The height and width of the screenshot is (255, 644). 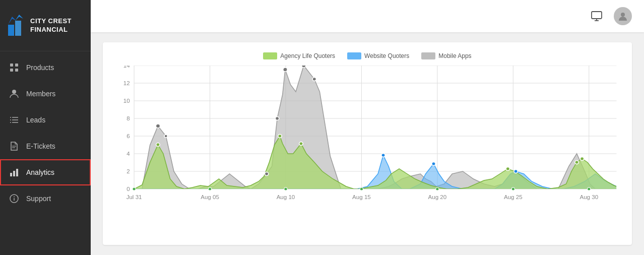 I want to click on svg-text: 12, so click(x=127, y=83).